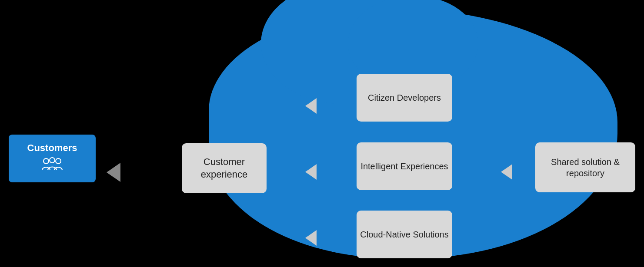 This screenshot has height=267, width=644. Describe the element at coordinates (404, 98) in the screenshot. I see `citizen-developers-label: Citizen Developers` at that location.